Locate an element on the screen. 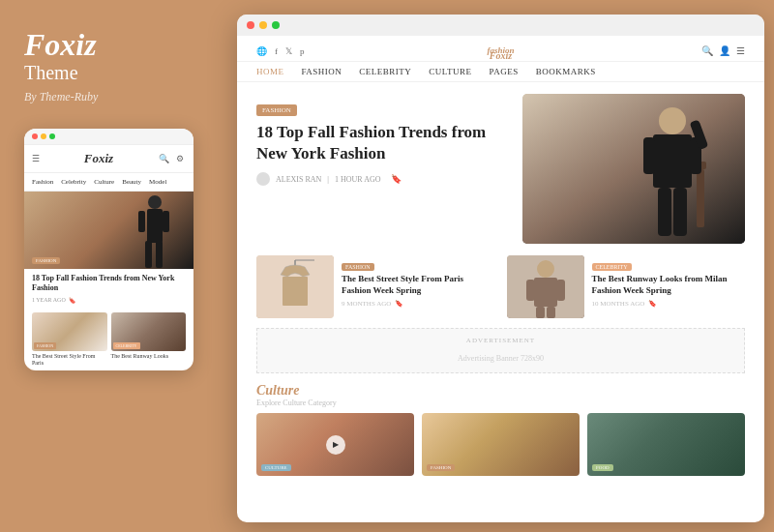  culture-title: Culture is located at coordinates (501, 391).